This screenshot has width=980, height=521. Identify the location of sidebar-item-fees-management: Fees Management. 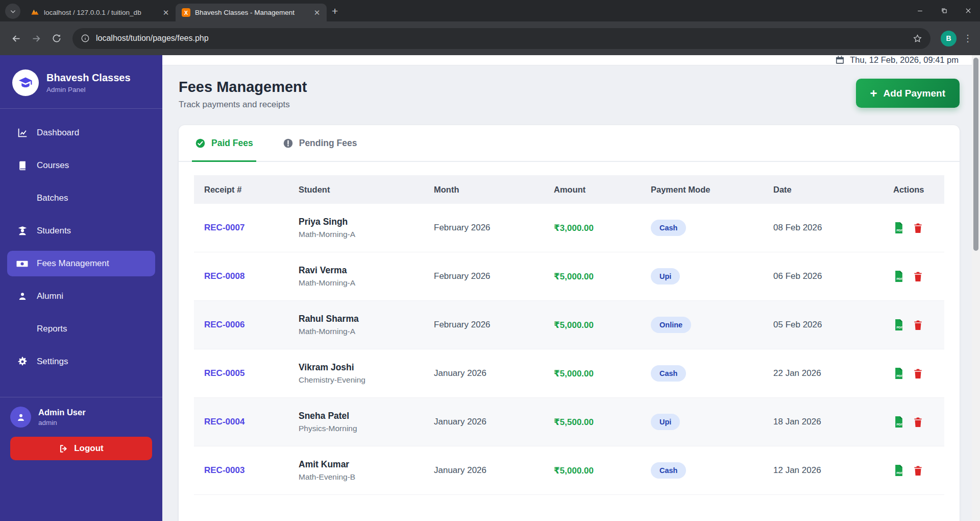
(81, 264).